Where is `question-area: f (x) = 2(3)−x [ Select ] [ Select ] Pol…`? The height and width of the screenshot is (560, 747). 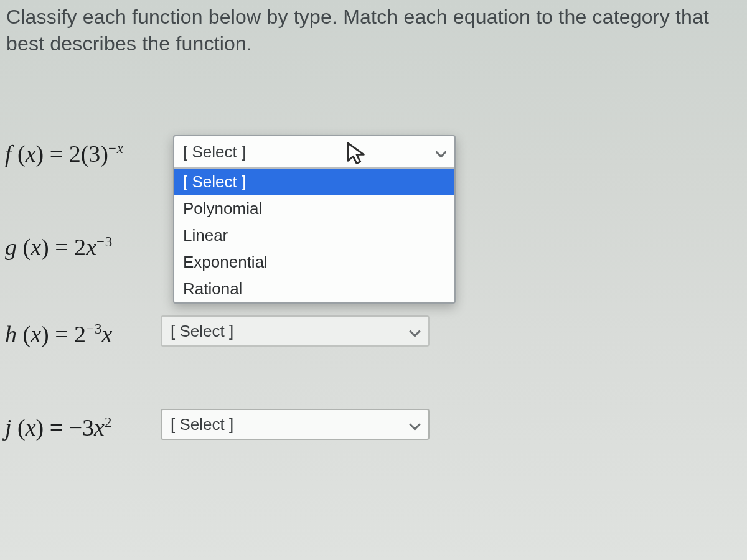 question-area: f (x) = 2(3)−x [ Select ] [ Select ] Pol… is located at coordinates (235, 166).